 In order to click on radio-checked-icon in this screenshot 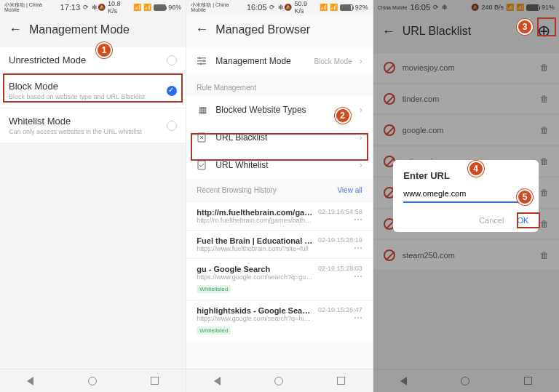, I will do `click(172, 91)`.